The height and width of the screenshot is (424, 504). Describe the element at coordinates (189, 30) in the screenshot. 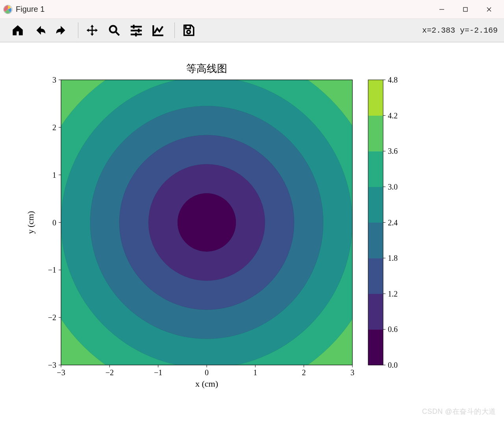

I see `save-button` at that location.